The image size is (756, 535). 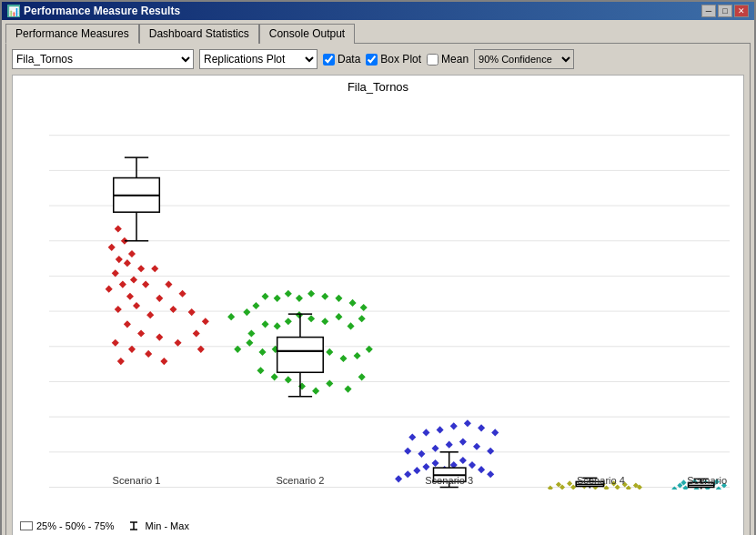 I want to click on chart-title: Fila_Tornos, so click(x=378, y=86).